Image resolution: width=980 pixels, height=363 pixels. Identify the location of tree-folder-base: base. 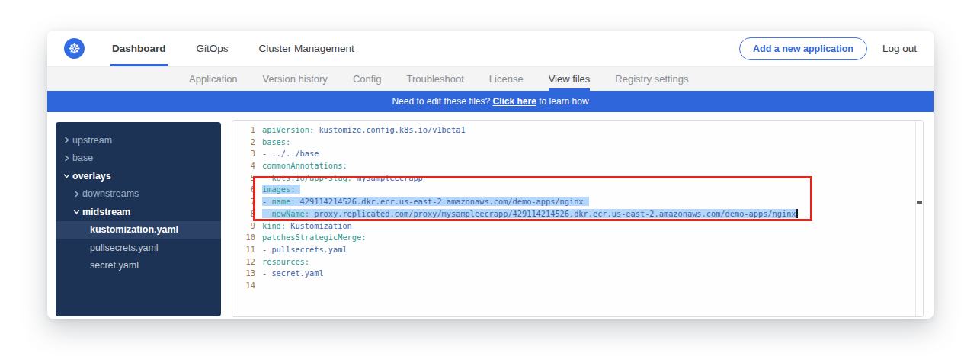
(139, 159).